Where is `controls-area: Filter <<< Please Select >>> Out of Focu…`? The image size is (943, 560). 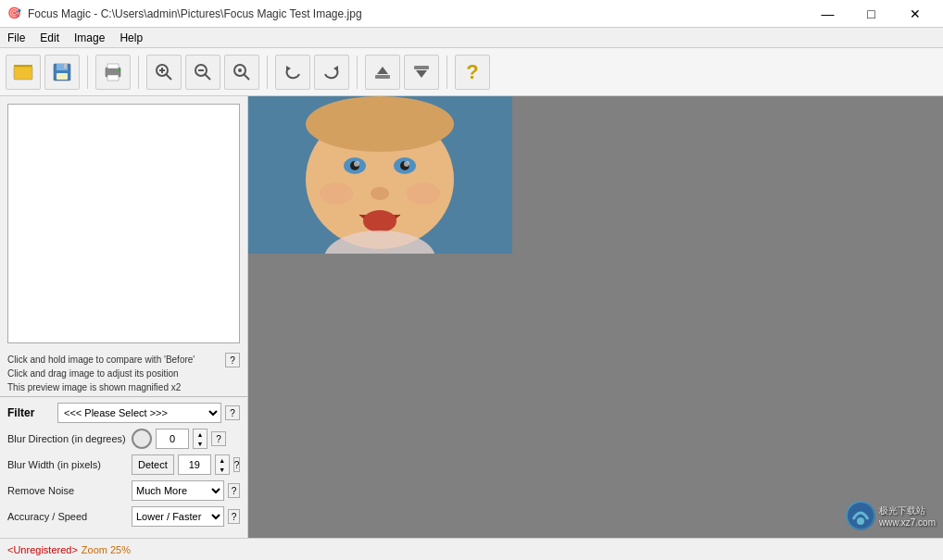 controls-area: Filter <<< Please Select >>> Out of Focu… is located at coordinates (124, 467).